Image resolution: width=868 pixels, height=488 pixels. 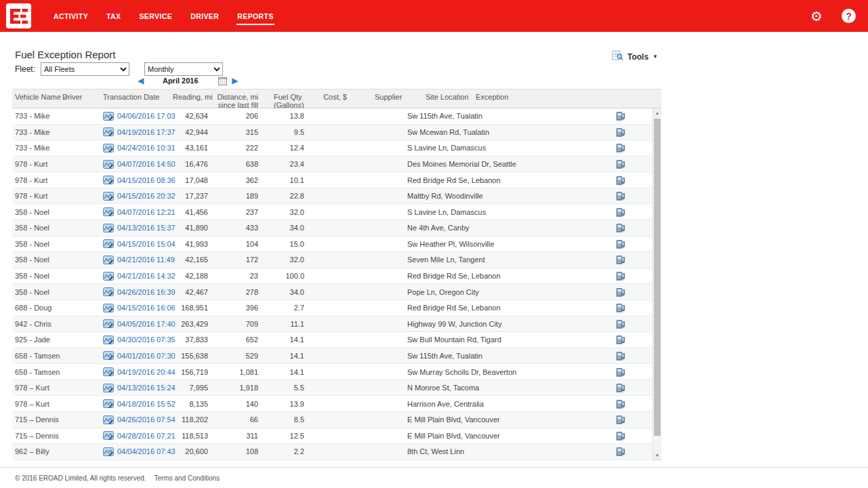 What do you see at coordinates (146, 308) in the screenshot?
I see `transaction-date-link: 04/15/2016 16:06` at bounding box center [146, 308].